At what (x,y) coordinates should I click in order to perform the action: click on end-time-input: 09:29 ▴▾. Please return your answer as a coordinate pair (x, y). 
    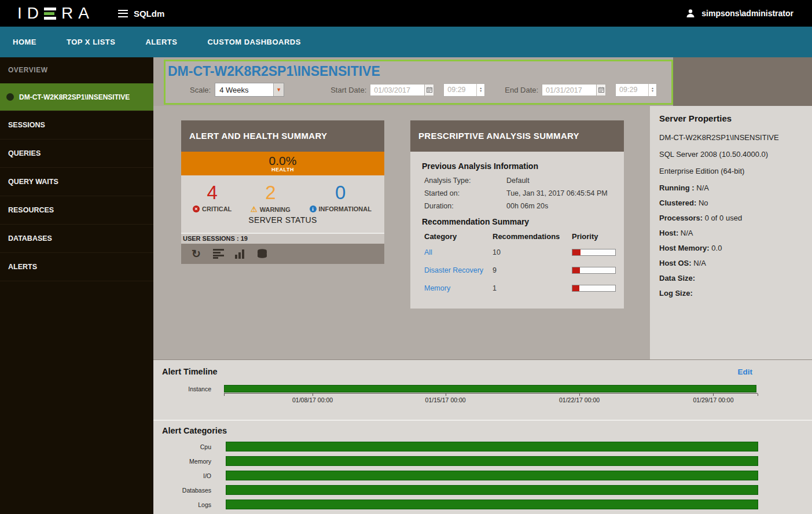
    Looking at the image, I should click on (636, 90).